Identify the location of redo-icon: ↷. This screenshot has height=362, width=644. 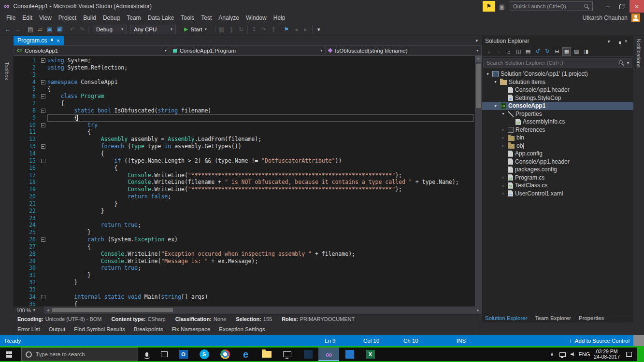
(82, 29).